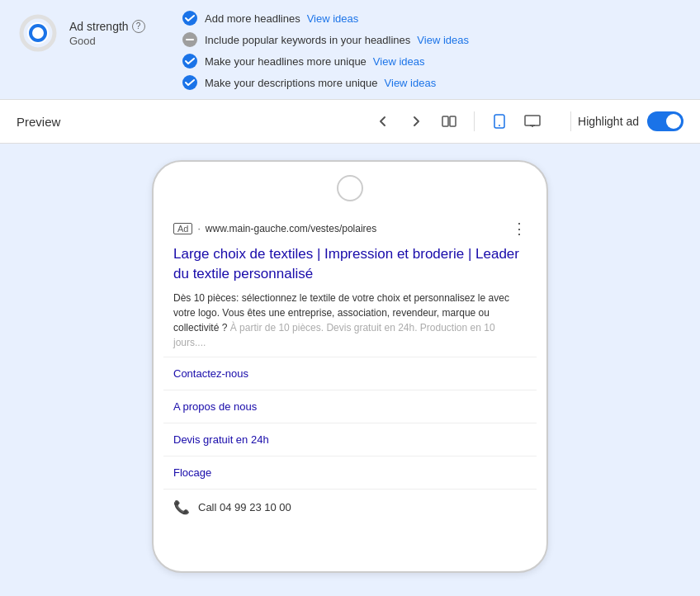  Describe the element at coordinates (99, 26) in the screenshot. I see `strength-label-text: Ad strength` at that location.